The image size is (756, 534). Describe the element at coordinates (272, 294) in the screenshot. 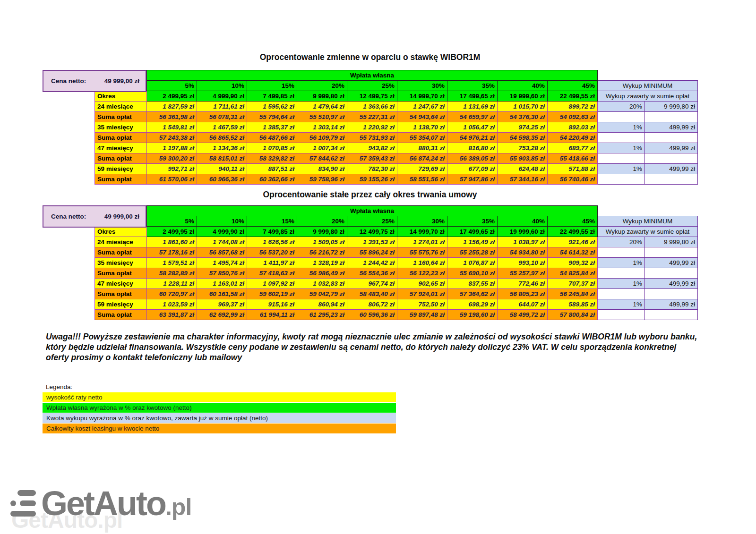

I see `suma-value: 59 602,19 zł` at that location.